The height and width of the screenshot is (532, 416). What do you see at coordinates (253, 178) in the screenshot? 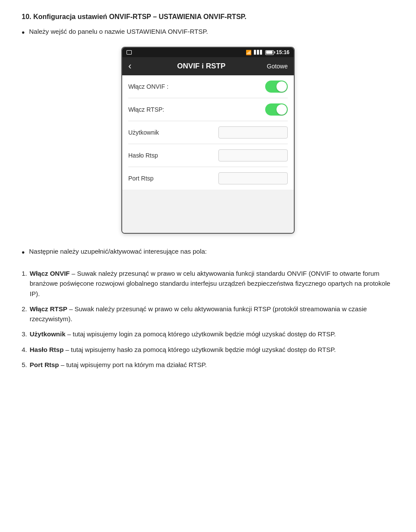
I see `port-input` at bounding box center [253, 178].